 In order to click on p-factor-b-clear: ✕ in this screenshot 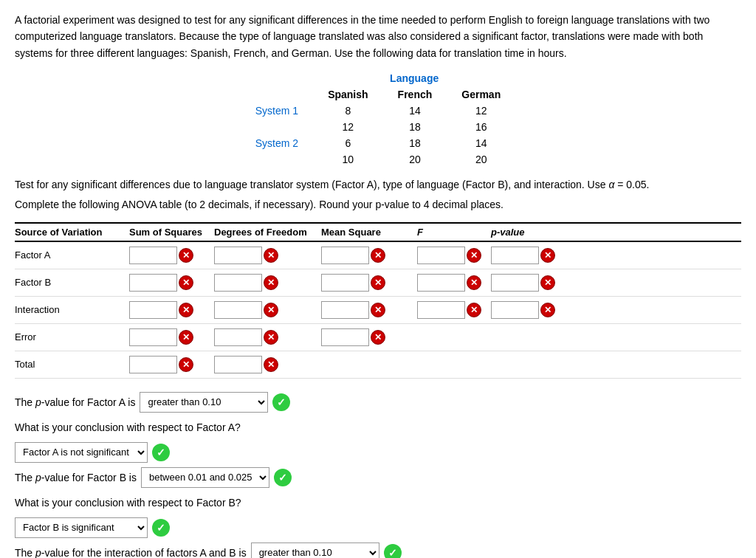, I will do `click(548, 283)`.